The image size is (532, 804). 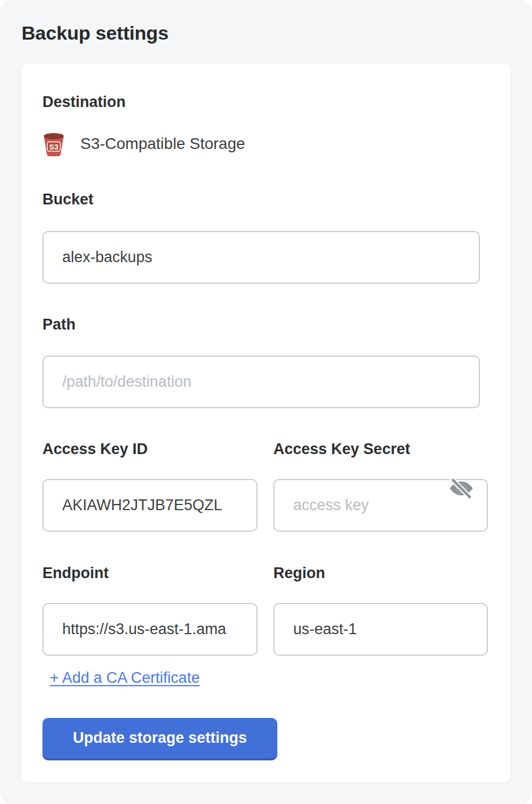 I want to click on endpoint-field: Endpoint, so click(x=150, y=610).